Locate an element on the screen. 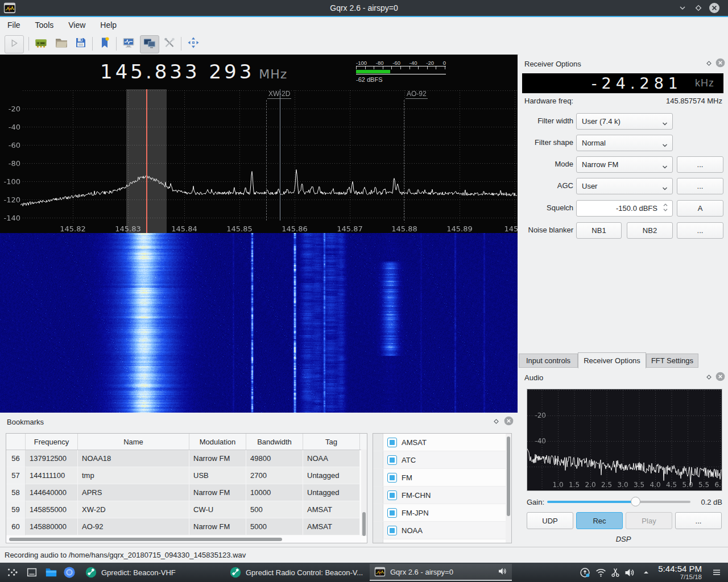 This screenshot has width=728, height=582. offset-frequency-display: -24.281 kHz is located at coordinates (623, 83).